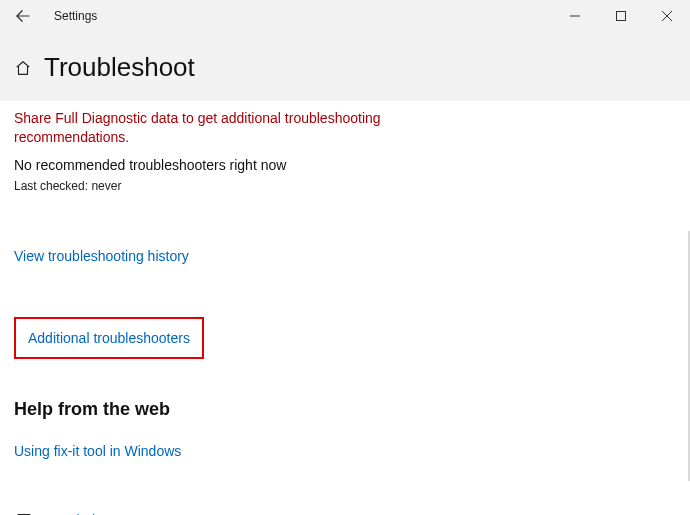 This screenshot has width=690, height=515. Describe the element at coordinates (575, 16) in the screenshot. I see `minimize-button` at that location.